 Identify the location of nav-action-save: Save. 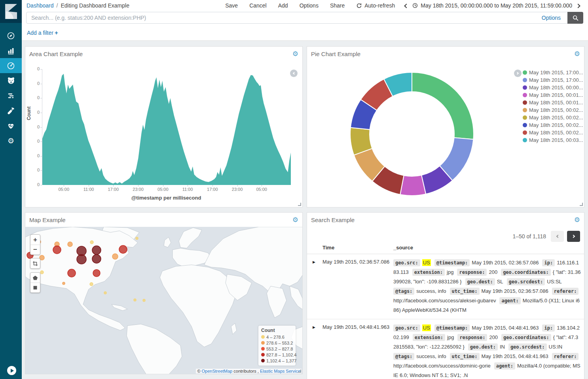
(231, 6).